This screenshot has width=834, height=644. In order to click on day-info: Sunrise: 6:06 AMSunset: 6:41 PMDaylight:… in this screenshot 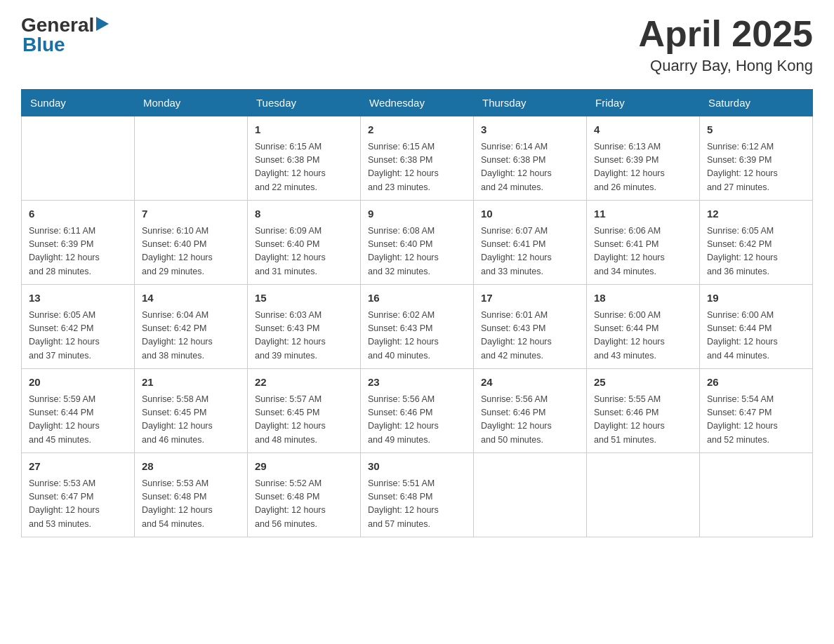, I will do `click(643, 252)`.